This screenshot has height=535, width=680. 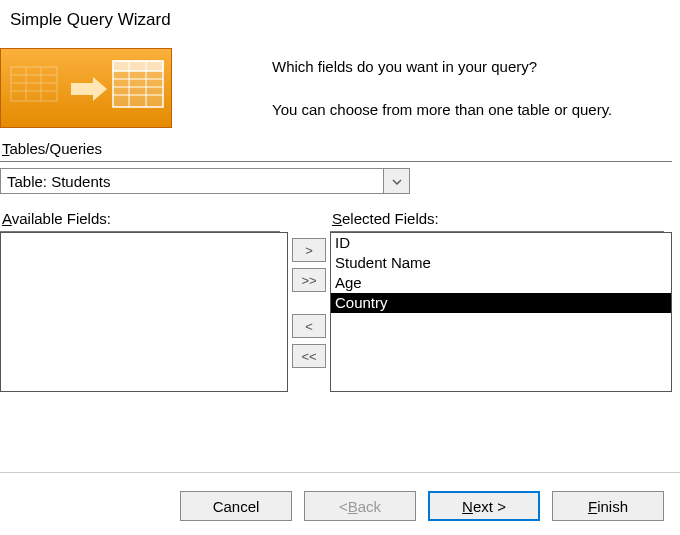 What do you see at coordinates (86, 88) in the screenshot?
I see `wizard-illustration` at bounding box center [86, 88].